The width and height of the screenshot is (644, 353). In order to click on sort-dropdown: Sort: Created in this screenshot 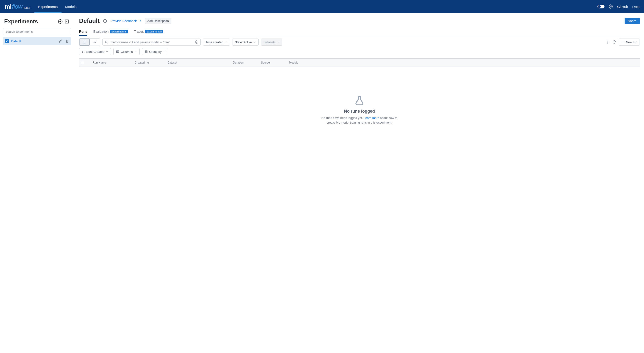, I will do `click(95, 52)`.